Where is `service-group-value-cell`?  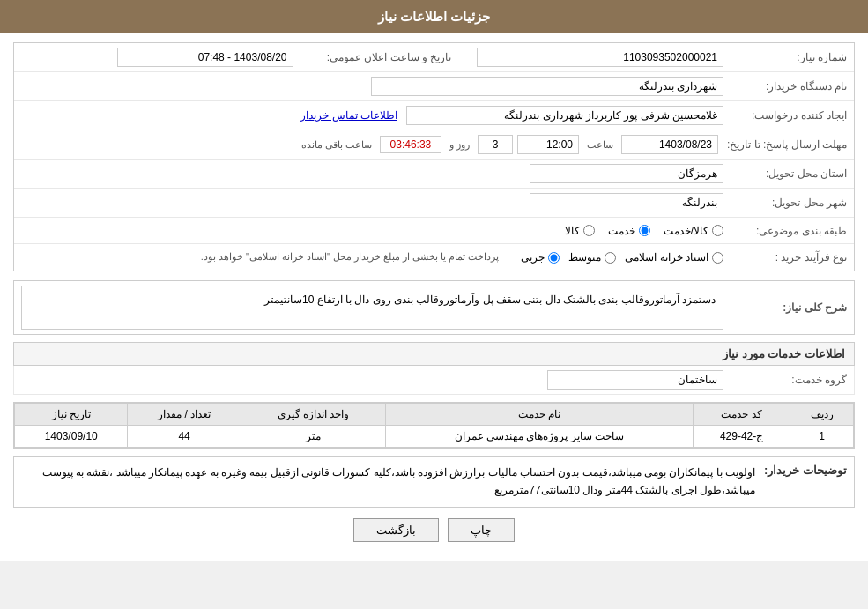 service-group-value-cell is located at coordinates (372, 380).